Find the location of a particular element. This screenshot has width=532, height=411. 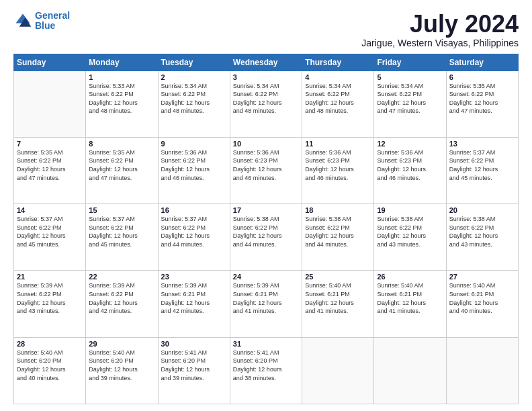

calendar-cell: 6Sunrise: 5:35 AM Sunset: 6:22 PM Daylig… is located at coordinates (482, 103).